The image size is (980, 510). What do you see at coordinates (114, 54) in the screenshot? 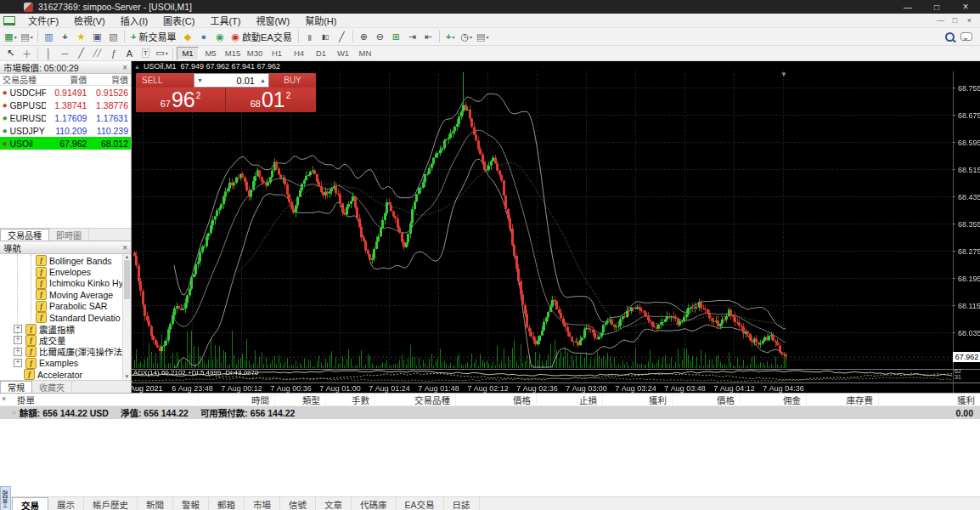
I see `fibonacci-tool-button: ƒ` at bounding box center [114, 54].